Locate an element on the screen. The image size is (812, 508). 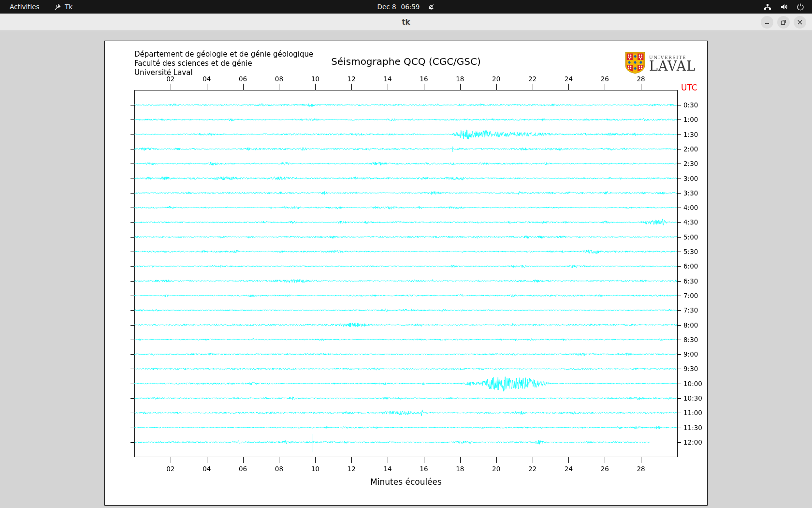
logo-word-laval: LAVAL is located at coordinates (672, 66).